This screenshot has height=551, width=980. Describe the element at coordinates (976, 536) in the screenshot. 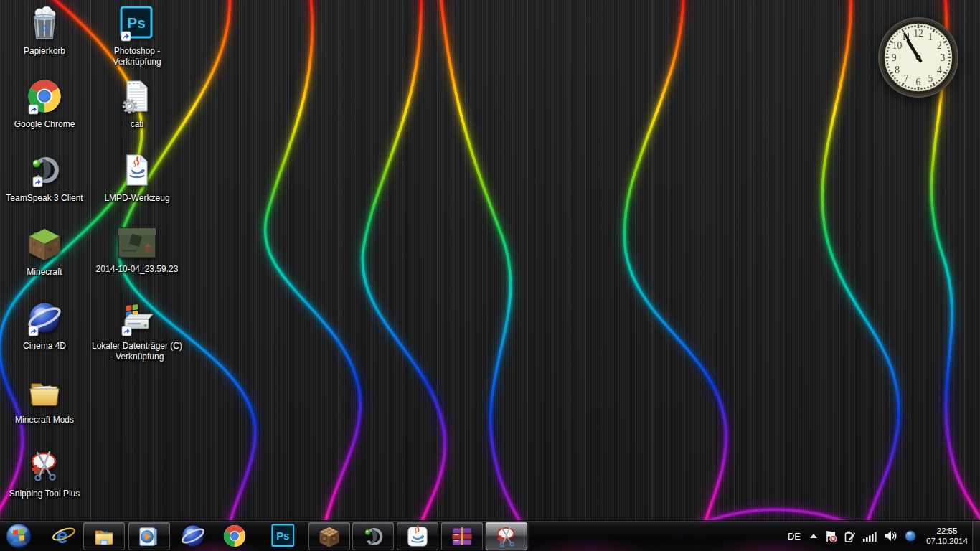

I see `show-desktop-button` at that location.